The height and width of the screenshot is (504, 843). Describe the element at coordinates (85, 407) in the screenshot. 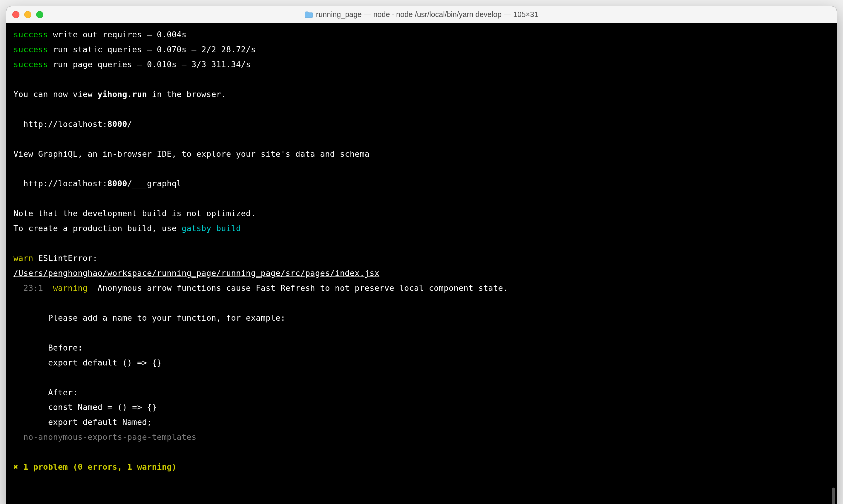

I see `output-text: const Named = () => {}` at that location.